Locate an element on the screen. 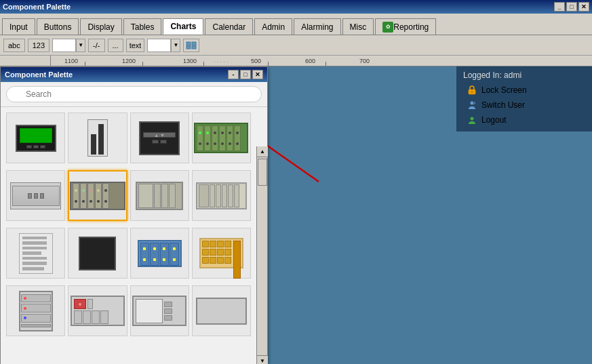 This screenshot has width=592, height=364. plc-rack-green-icon is located at coordinates (221, 138).